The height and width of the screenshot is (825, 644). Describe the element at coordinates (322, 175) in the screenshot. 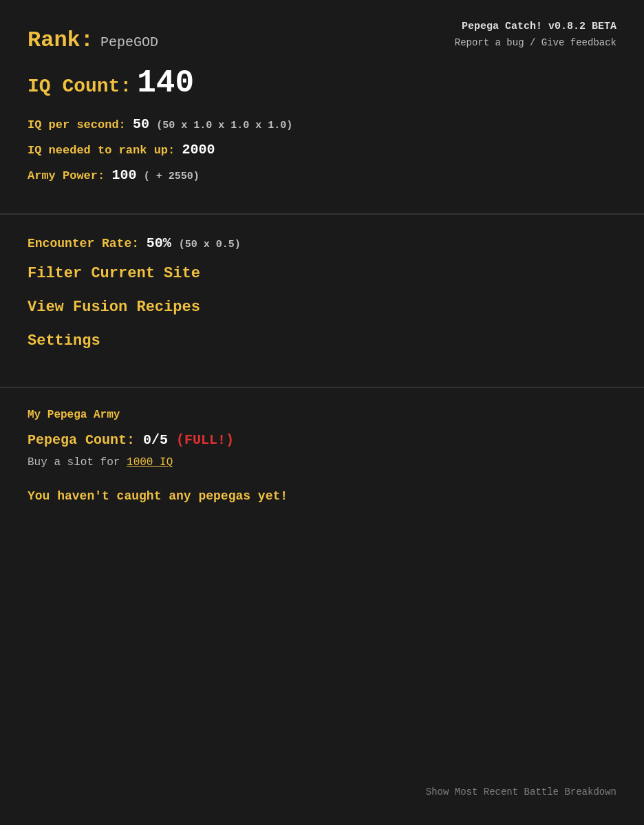

I see `army-power-line: Army Power: 100 ( + 2550)` at that location.